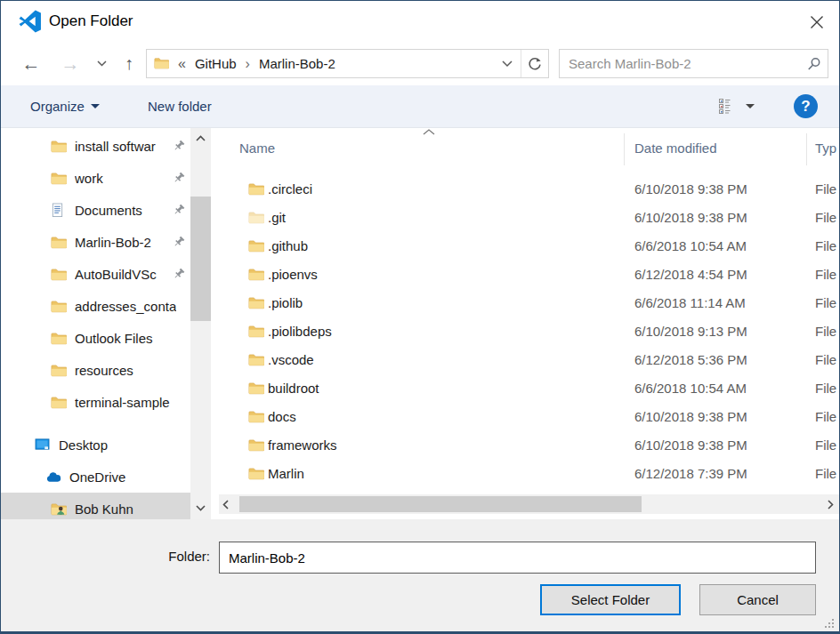 This screenshot has width=840, height=634. What do you see at coordinates (54, 477) in the screenshot?
I see `onedrive-icon` at bounding box center [54, 477].